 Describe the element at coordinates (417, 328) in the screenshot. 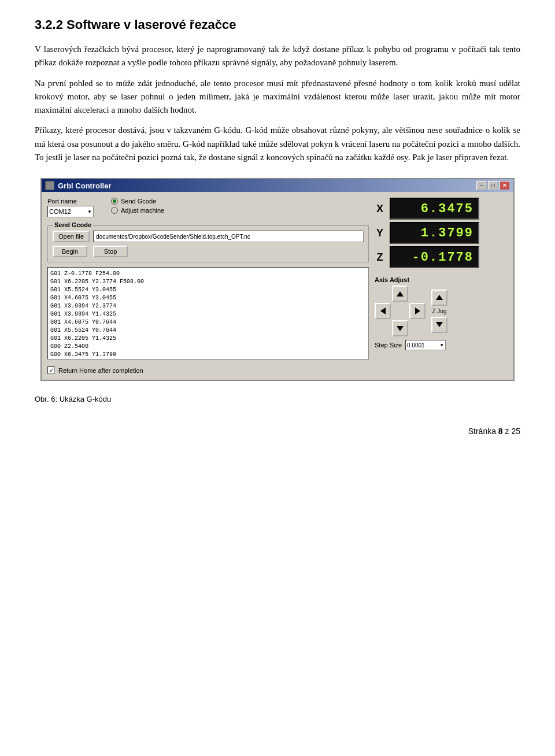

I see `jog-empty-br` at that location.